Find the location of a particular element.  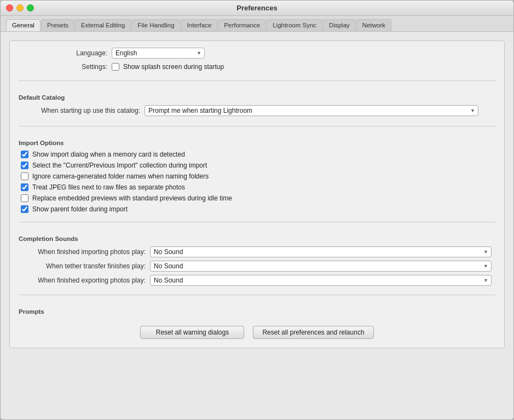

replace-embedded-label: Replace embedded previews with standard … is located at coordinates (132, 198).